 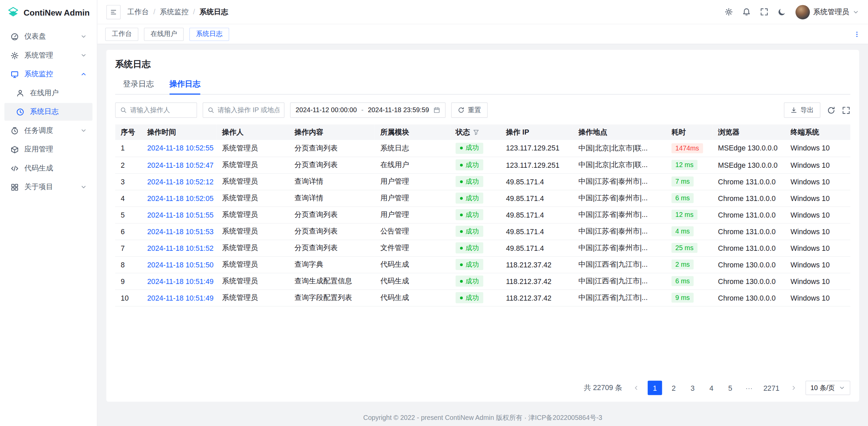 I want to click on page-button-5: 5, so click(x=730, y=388).